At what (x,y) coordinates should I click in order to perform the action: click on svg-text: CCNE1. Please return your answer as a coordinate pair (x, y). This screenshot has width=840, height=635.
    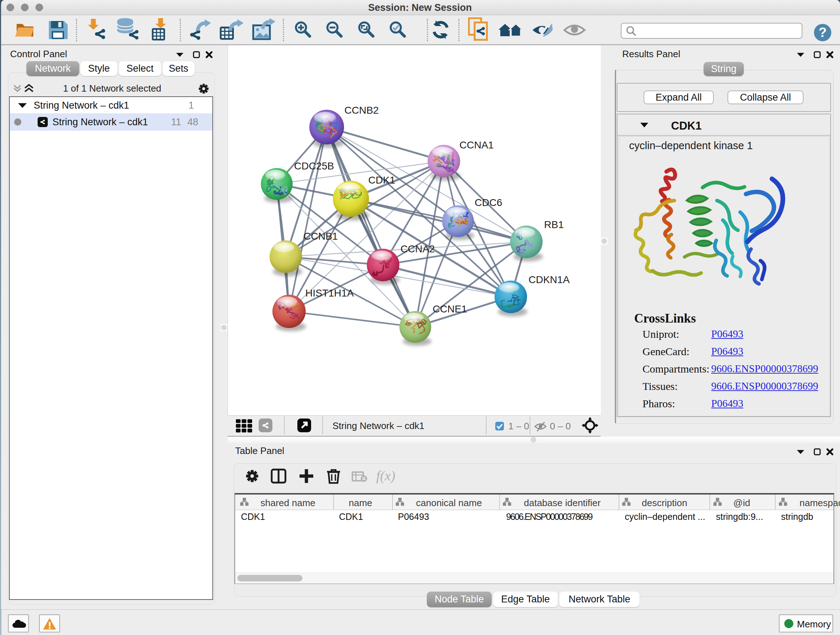
    Looking at the image, I should click on (450, 309).